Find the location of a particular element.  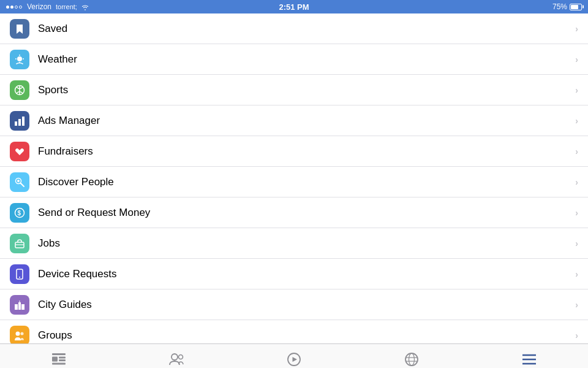

fundraisers-chevron: › is located at coordinates (577, 151).